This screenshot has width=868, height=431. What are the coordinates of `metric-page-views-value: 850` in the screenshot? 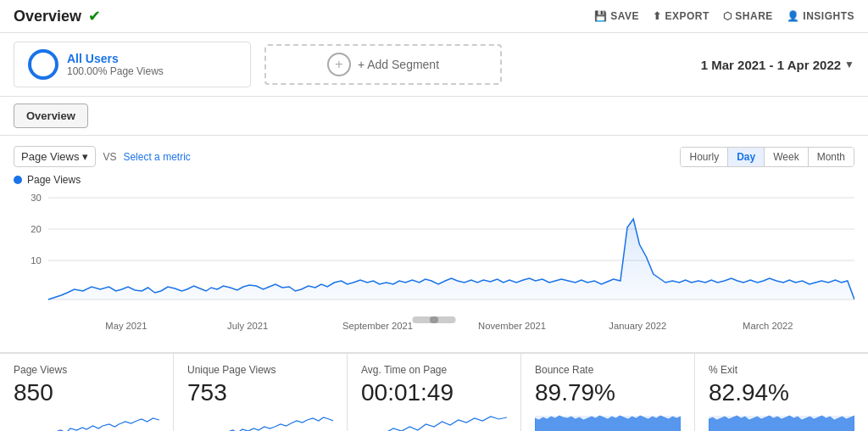 It's located at (86, 393).